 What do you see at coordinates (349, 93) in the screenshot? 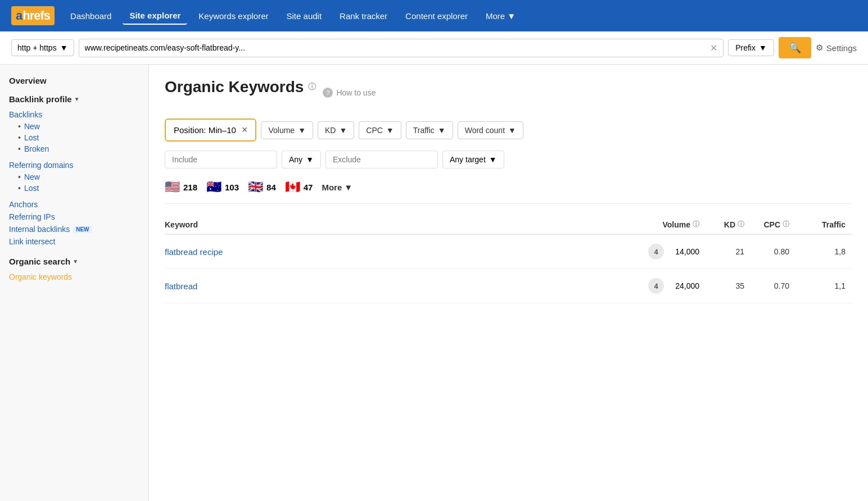
I see `how-to-use: ? How to use` at bounding box center [349, 93].